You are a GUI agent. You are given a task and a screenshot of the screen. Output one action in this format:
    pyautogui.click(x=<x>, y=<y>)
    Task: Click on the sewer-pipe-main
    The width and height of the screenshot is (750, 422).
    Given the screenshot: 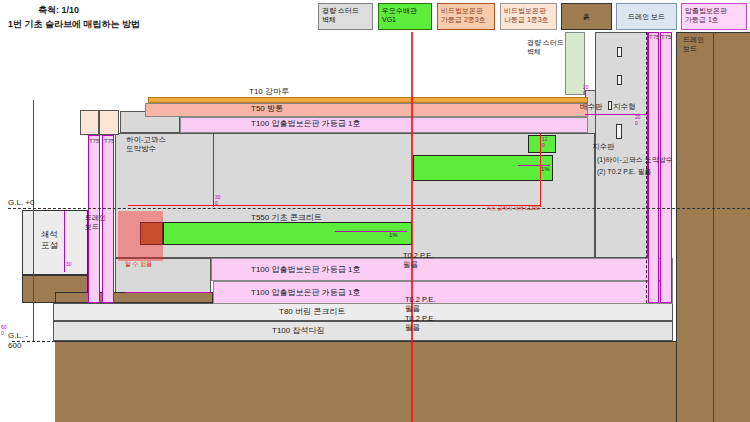 What is the action you would take?
    pyautogui.click(x=288, y=234)
    